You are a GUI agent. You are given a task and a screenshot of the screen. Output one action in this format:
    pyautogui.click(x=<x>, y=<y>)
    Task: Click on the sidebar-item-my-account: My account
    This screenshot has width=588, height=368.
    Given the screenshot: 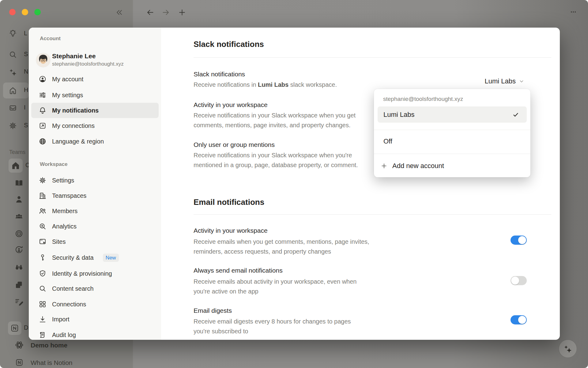 What is the action you would take?
    pyautogui.click(x=95, y=79)
    